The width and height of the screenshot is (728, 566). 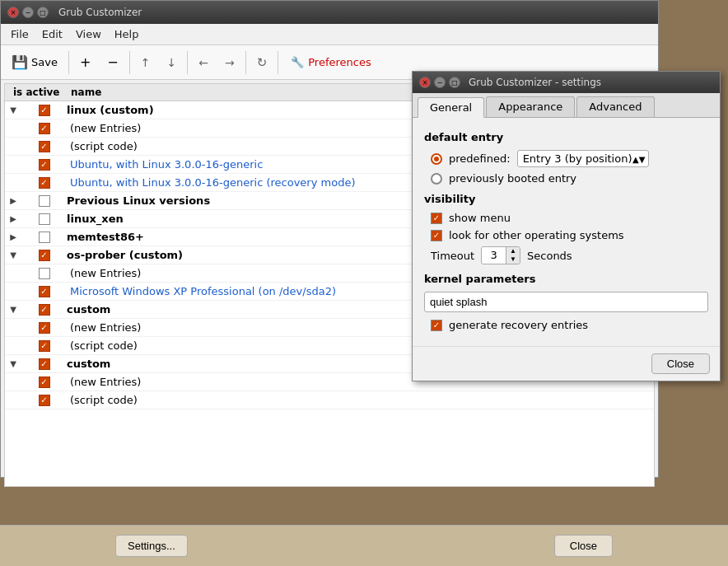 I want to click on menu-bar: File Edit View Help, so click(x=329, y=35).